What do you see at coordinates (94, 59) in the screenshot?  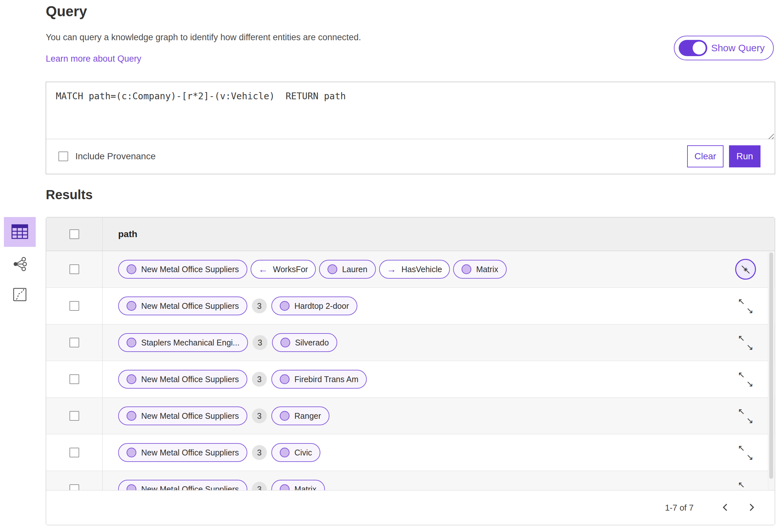 I see `learn-more-link: Learn more about Query` at bounding box center [94, 59].